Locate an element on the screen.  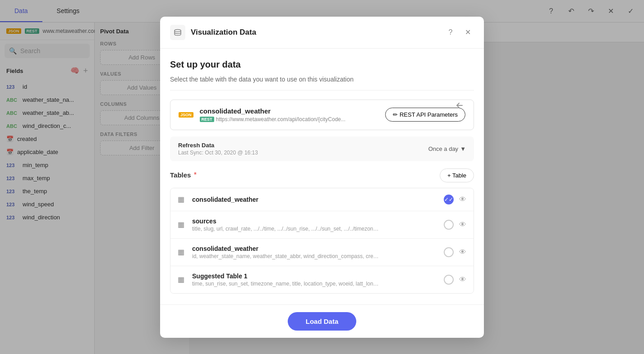
table-row-fields: time, sun_rise, sun_set, timezone_name, … is located at coordinates (287, 284).